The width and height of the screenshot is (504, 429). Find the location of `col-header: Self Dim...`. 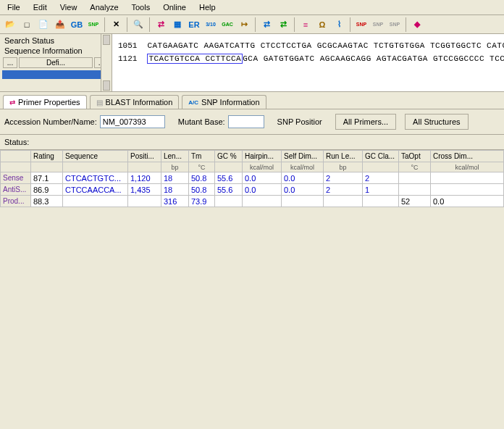

col-header: Self Dim... is located at coordinates (303, 157).